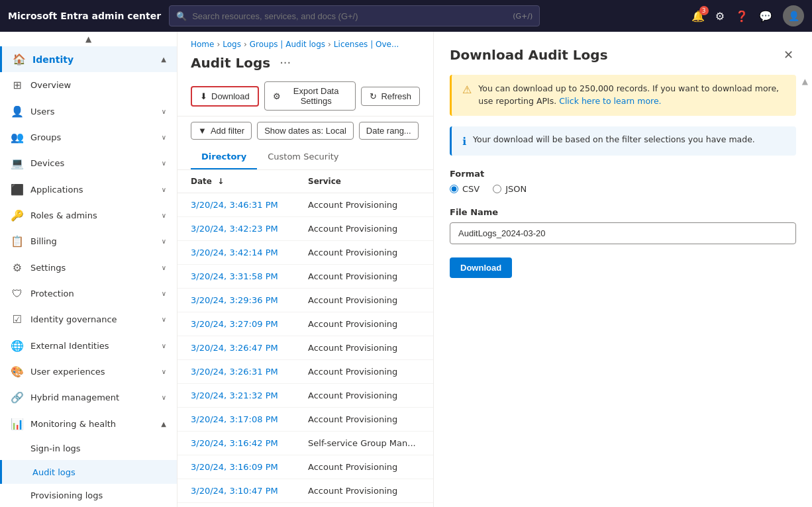 The image size is (812, 507). I want to click on sidebar-item-groups: 👥 Groups ∨, so click(89, 138).